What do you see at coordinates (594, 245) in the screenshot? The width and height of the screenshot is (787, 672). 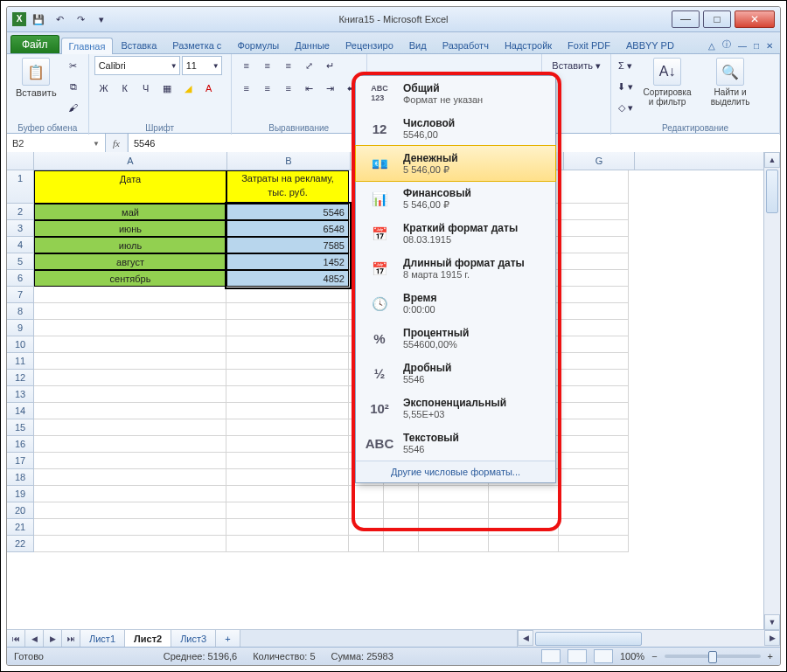 I see `cell-G4` at bounding box center [594, 245].